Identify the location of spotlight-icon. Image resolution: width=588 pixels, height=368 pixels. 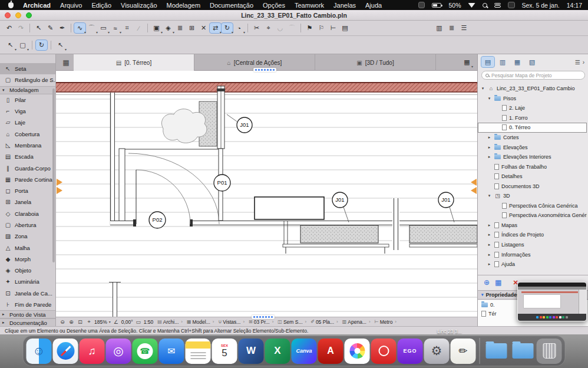
(485, 5).